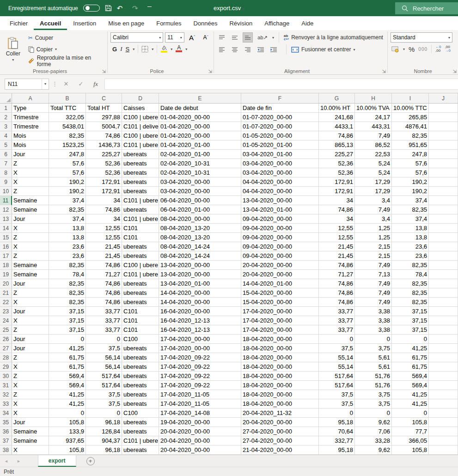  What do you see at coordinates (373, 413) in the screenshot?
I see `cell-H34: 0` at bounding box center [373, 413].